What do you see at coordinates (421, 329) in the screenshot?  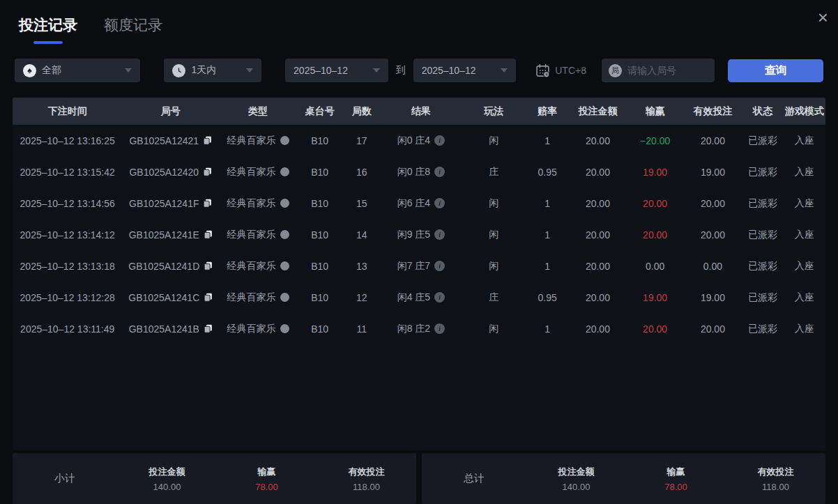 I see `cell-result: 闲8 庄2 i` at bounding box center [421, 329].